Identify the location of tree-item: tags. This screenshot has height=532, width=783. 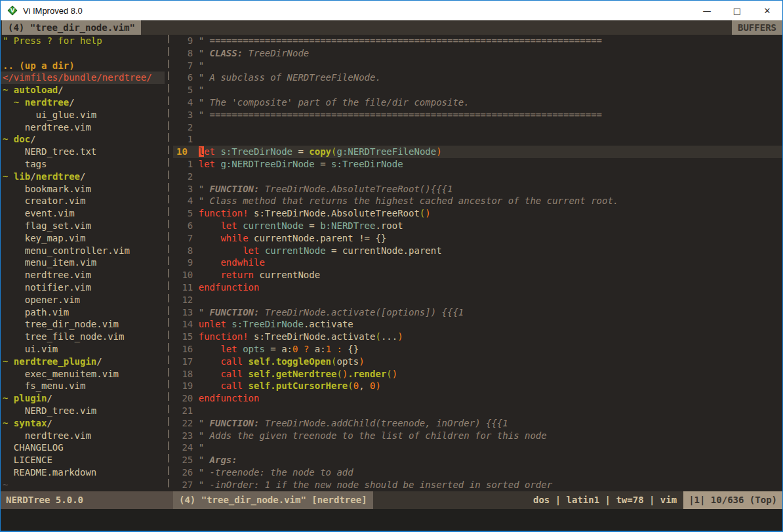
(84, 164).